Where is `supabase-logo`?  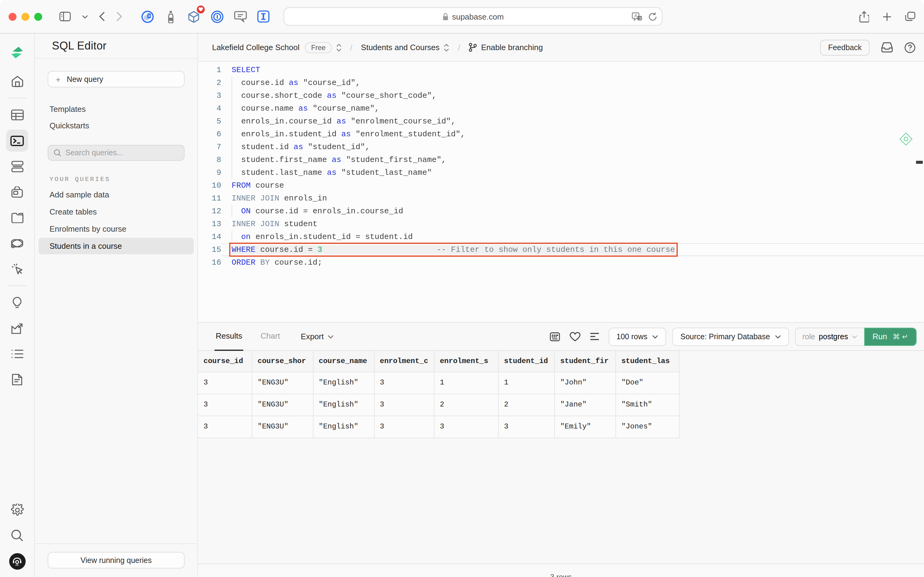
supabase-logo is located at coordinates (17, 53).